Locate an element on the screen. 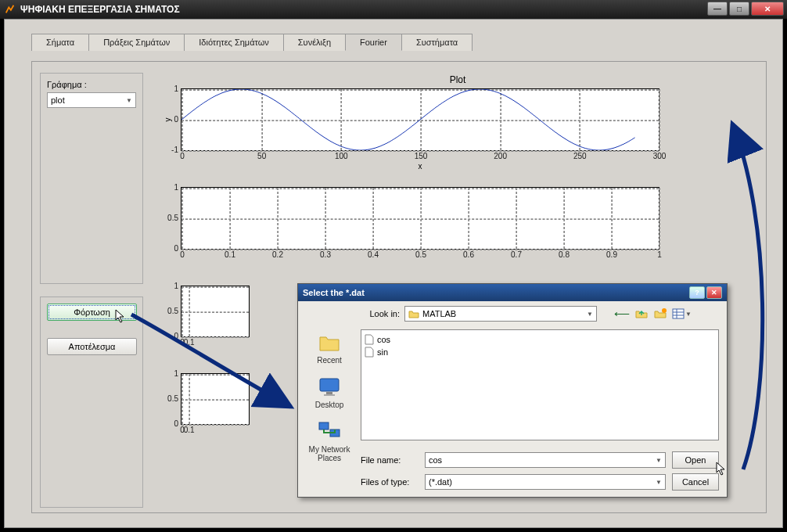 The width and height of the screenshot is (787, 532). dialog-title: Select the *.dat is located at coordinates (333, 293).